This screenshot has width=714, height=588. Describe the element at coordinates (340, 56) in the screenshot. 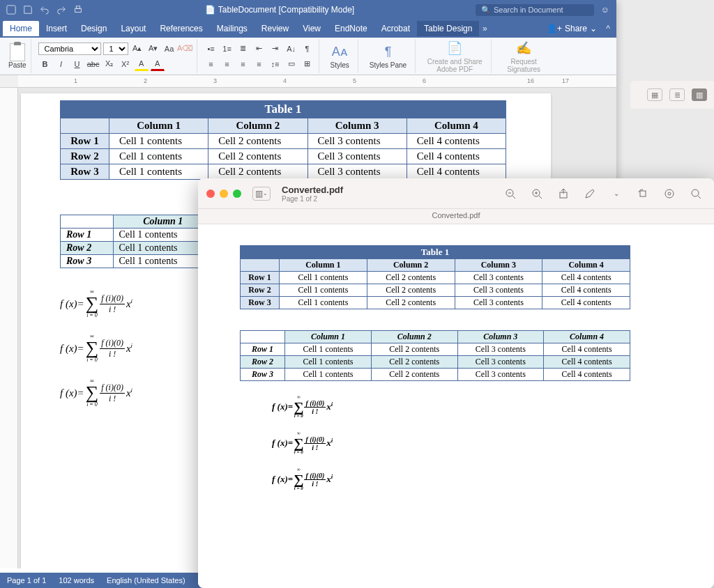

I see `styles-button: AᴀStyles` at that location.